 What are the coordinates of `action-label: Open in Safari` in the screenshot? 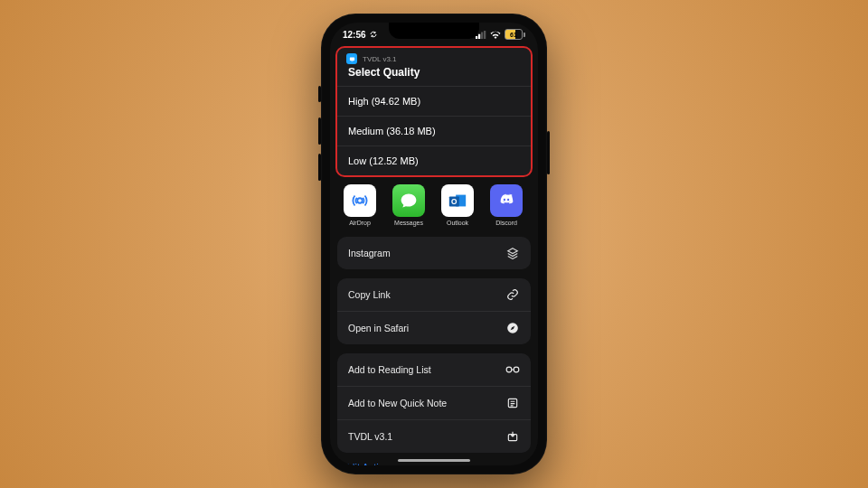 It's located at (378, 328).